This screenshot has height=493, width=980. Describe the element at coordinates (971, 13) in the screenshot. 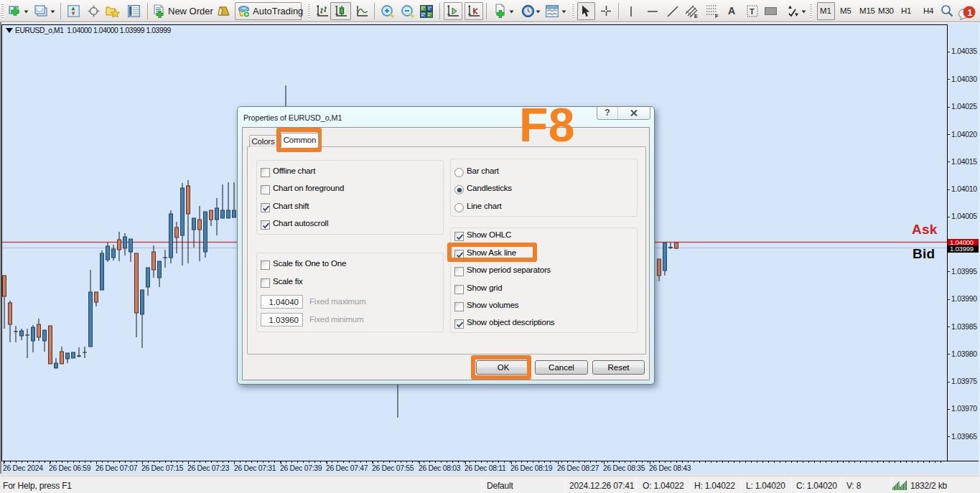

I see `svg-text: 1` at that location.